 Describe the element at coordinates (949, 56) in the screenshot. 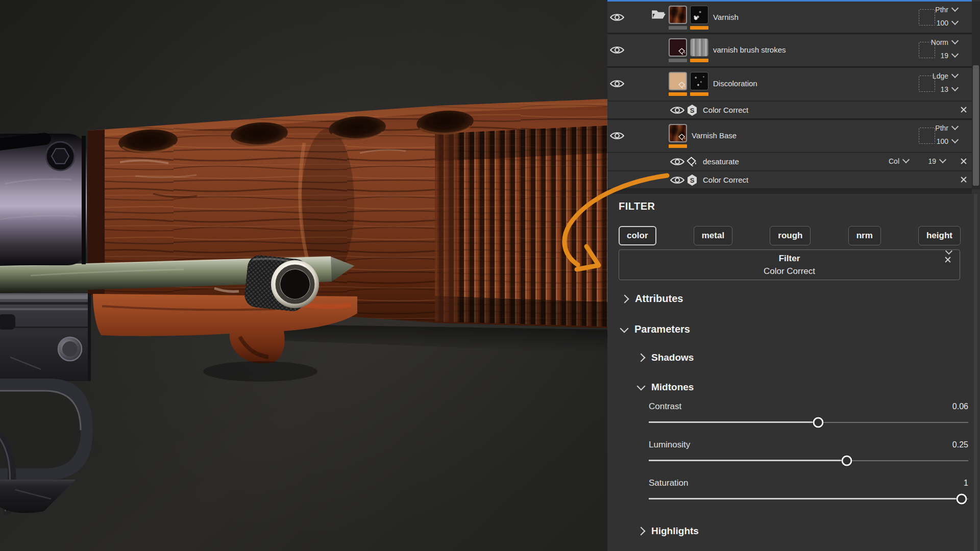

I see `opacity-dropdown: 19` at that location.